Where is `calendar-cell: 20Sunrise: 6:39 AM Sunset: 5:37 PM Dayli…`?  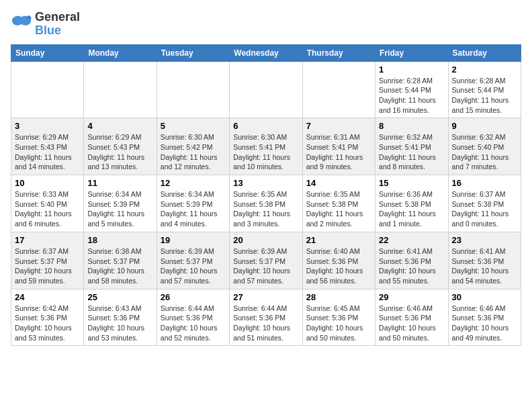 calendar-cell: 20Sunrise: 6:39 AM Sunset: 5:37 PM Dayli… is located at coordinates (266, 261).